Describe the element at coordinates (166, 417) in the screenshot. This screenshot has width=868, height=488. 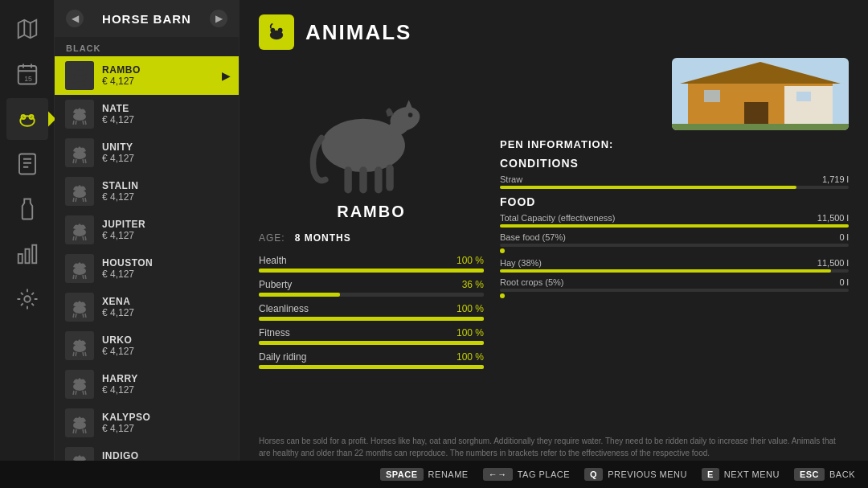
I see `animal-name: KALYPSO` at that location.